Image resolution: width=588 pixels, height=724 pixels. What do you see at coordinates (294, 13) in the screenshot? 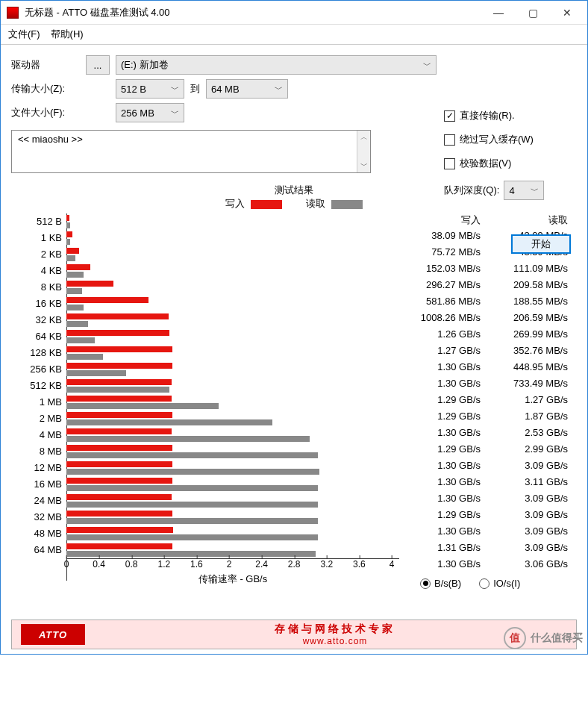
I see `title-bar: 无标题 - ATTO 磁盘基准测试 4.00 — ▢ ✕` at bounding box center [294, 13].